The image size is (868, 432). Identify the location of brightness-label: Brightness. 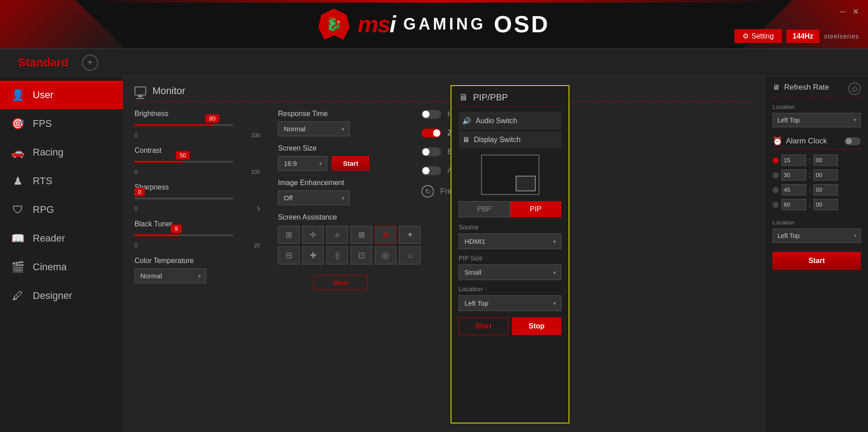
(197, 114).